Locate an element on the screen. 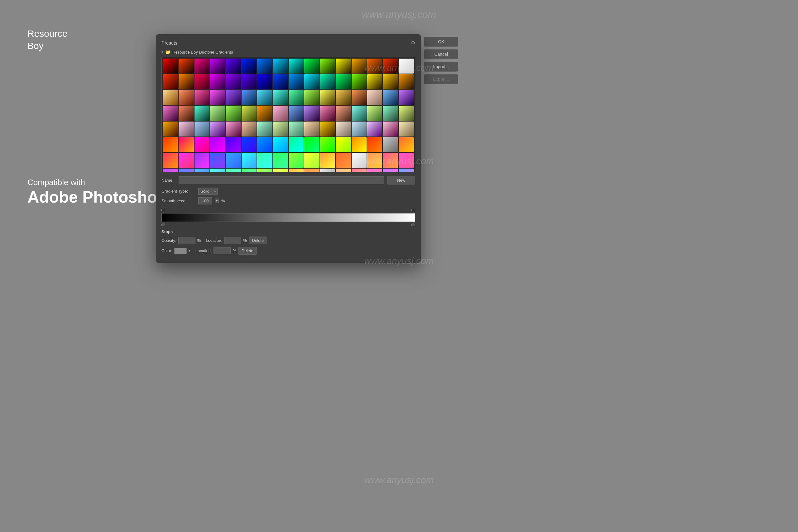 The width and height of the screenshot is (798, 532). opacity-location-input is located at coordinates (233, 240).